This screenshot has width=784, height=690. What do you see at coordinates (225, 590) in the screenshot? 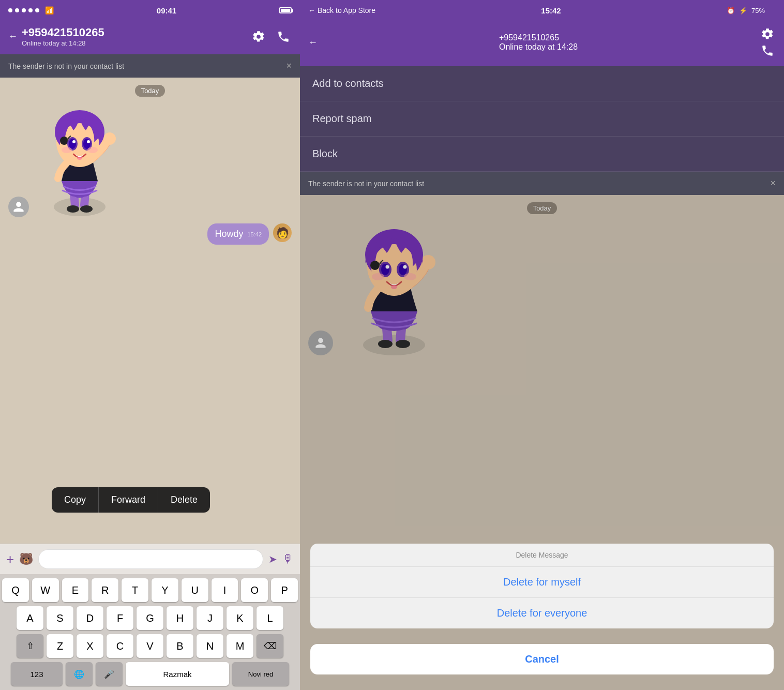
I see `key-i: I` at bounding box center [225, 590].